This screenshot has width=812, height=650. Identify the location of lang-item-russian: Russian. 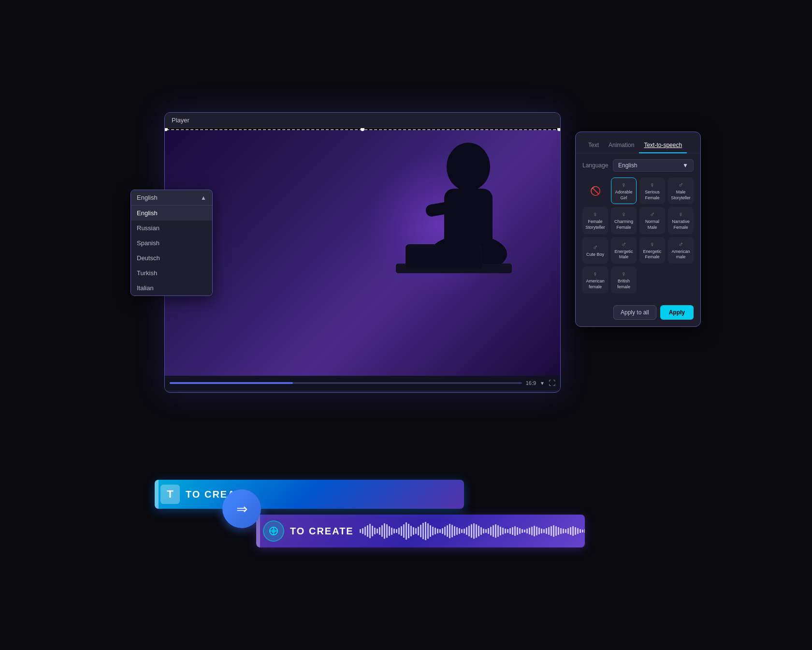
(172, 228).